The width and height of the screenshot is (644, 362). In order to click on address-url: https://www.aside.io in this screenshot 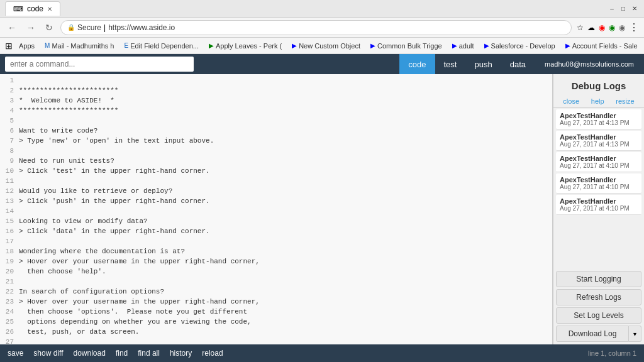, I will do `click(142, 28)`.